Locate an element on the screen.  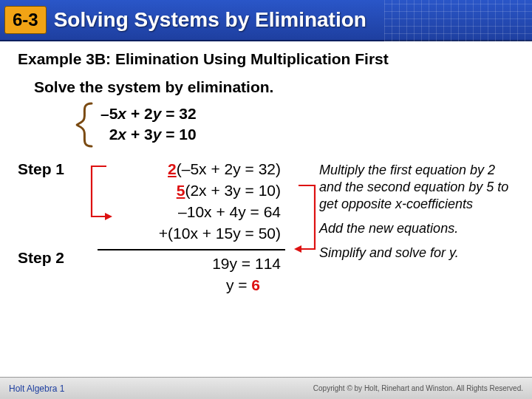
explanation-2: Add the new equations. is located at coordinates (415, 229).